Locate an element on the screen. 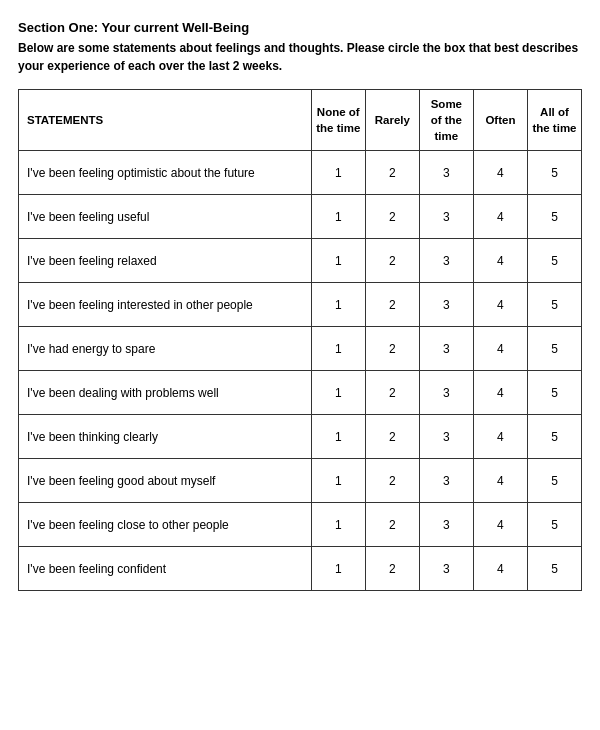  table-row: I've been feeling confident12345 is located at coordinates (300, 569).